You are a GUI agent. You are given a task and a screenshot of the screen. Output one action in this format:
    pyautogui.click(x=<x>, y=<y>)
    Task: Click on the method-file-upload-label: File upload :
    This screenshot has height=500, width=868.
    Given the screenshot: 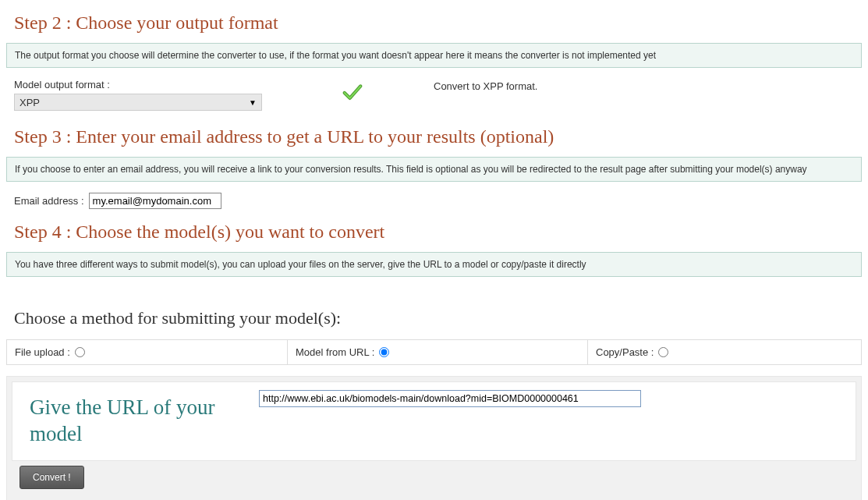 What is the action you would take?
    pyautogui.click(x=42, y=353)
    